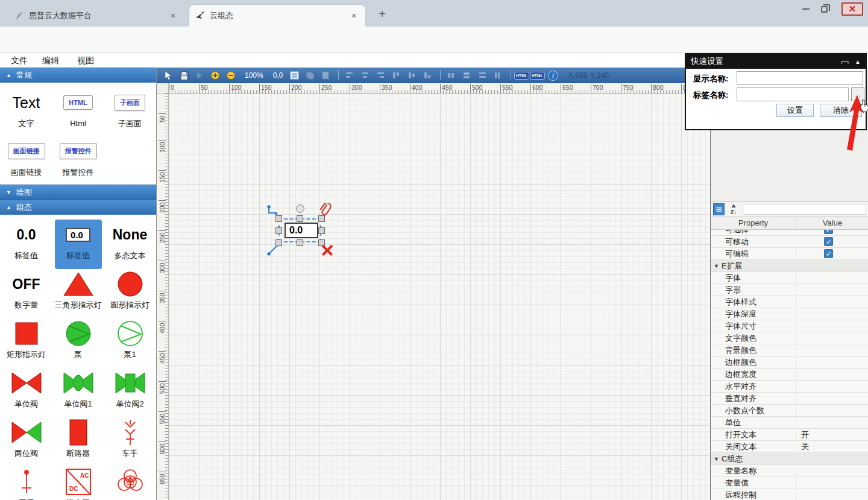  I want to click on new-tab-button: +, so click(382, 14).